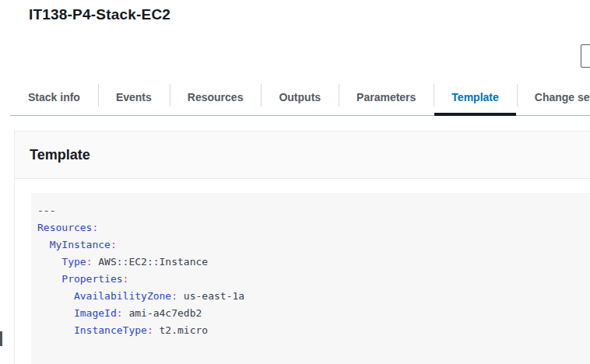 The height and width of the screenshot is (364, 590). I want to click on partial-action-button, so click(585, 56).